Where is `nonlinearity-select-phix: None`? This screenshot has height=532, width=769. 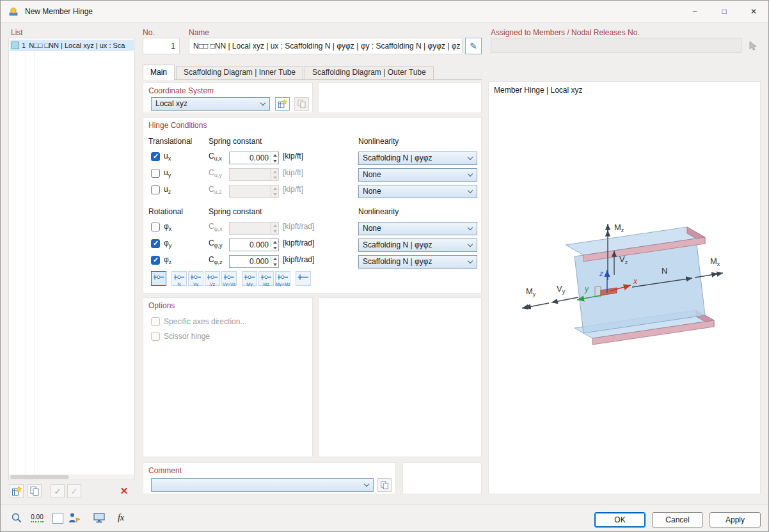 nonlinearity-select-phix: None is located at coordinates (418, 229).